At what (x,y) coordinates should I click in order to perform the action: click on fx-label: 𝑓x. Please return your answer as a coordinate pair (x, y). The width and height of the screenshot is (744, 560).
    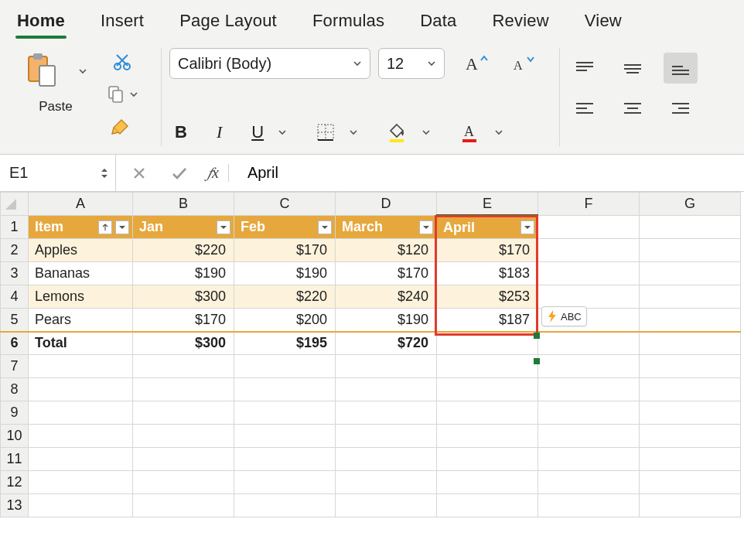
    Looking at the image, I should click on (218, 173).